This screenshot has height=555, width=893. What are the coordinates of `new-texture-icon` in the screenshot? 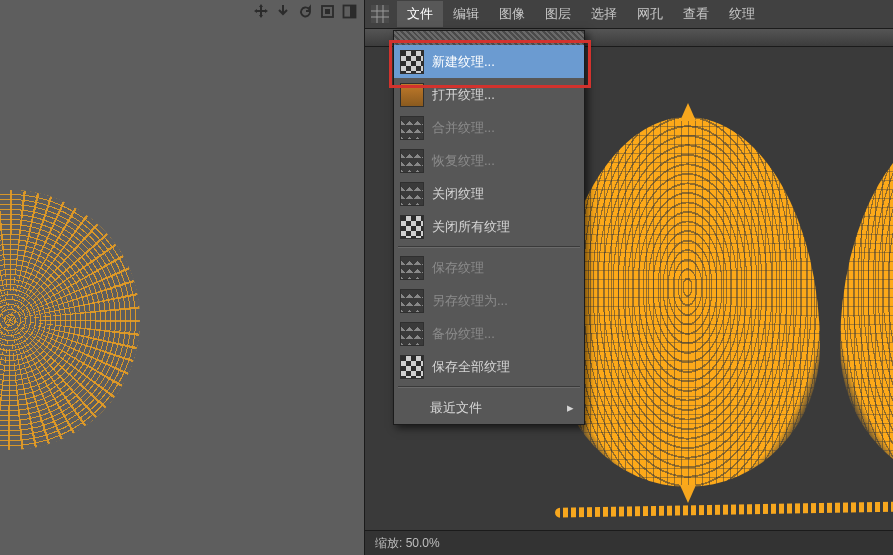 It's located at (412, 62).